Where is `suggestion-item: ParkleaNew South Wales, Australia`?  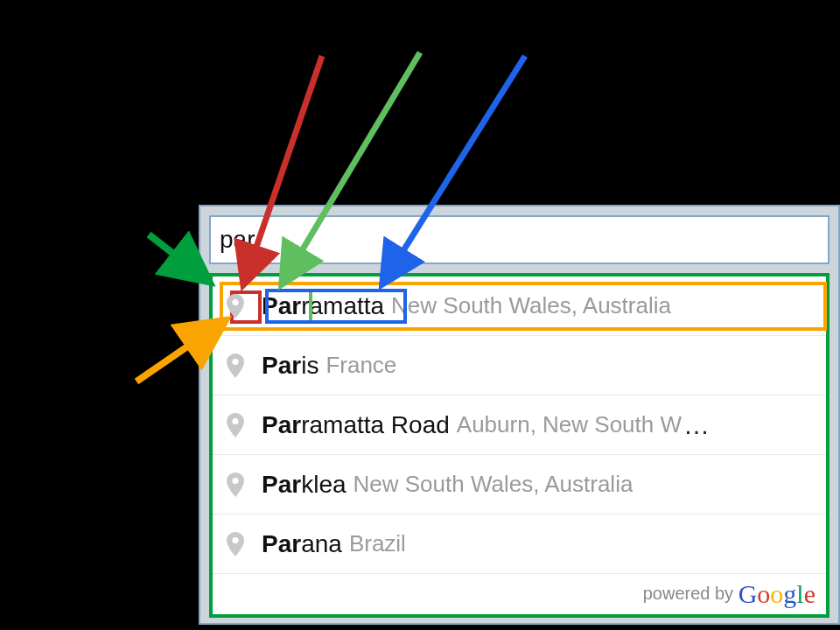 suggestion-item: ParkleaNew South Wales, Australia is located at coordinates (520, 485).